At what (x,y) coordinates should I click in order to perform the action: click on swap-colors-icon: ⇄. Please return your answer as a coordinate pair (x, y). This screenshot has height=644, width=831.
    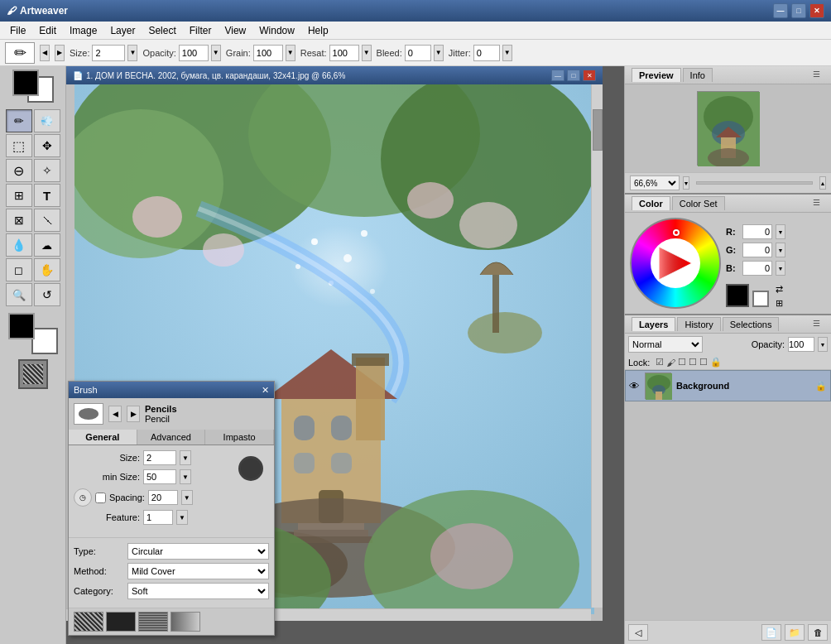
    Looking at the image, I should click on (780, 290).